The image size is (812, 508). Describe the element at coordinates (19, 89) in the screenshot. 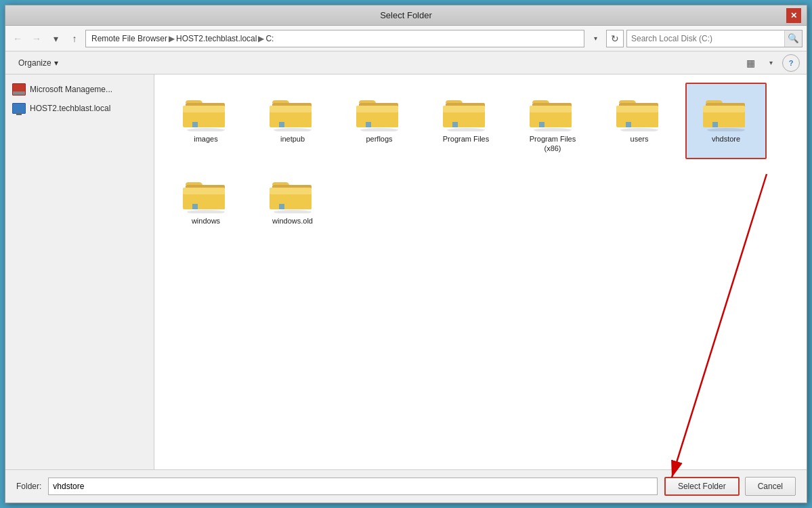

I see `mmc-icon` at that location.